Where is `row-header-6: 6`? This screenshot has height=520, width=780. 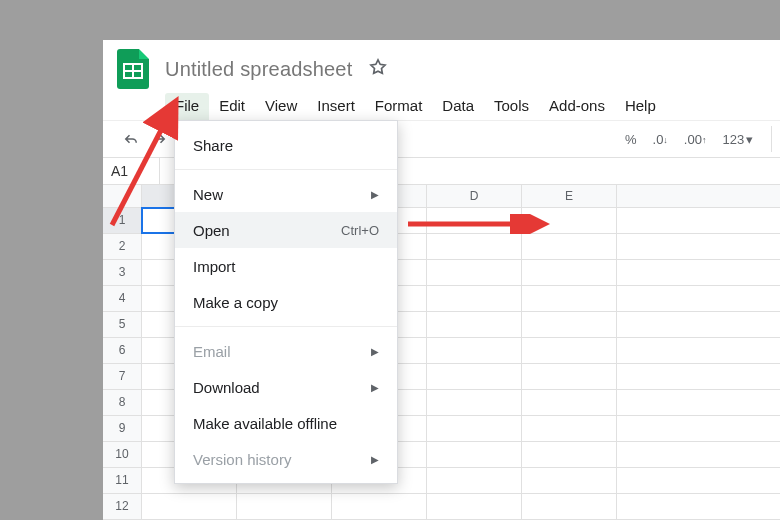 row-header-6: 6 is located at coordinates (122, 350).